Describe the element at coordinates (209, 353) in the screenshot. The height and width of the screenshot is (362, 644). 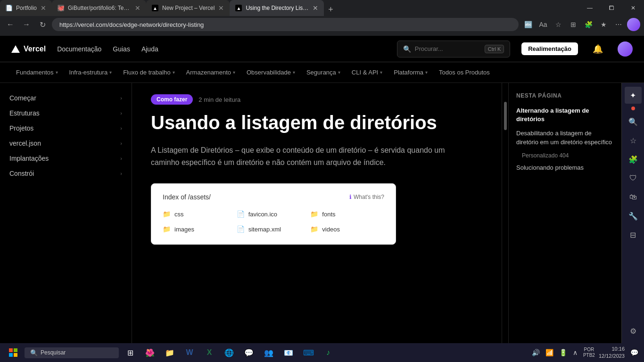
I see `taskbar-app-excel: X` at that location.